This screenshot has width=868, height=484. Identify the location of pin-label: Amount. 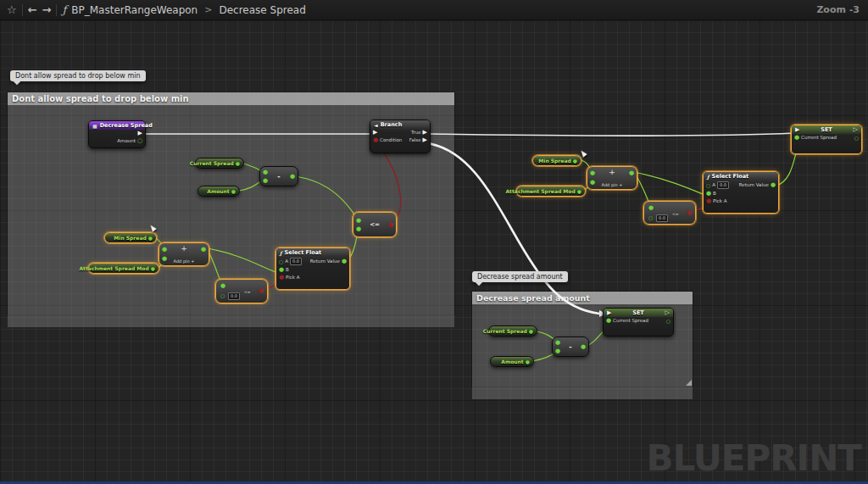
(126, 141).